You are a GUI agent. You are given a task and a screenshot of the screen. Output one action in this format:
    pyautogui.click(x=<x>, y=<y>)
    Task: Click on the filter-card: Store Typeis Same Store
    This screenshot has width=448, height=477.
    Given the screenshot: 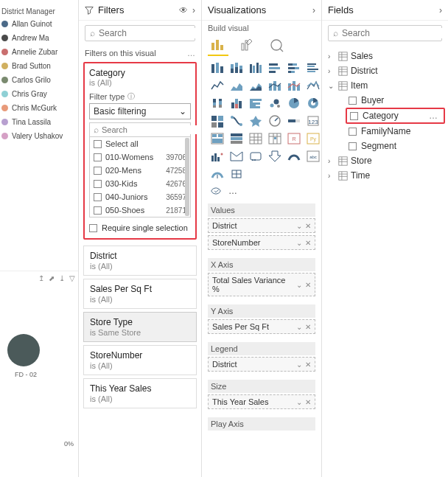 What is the action you would take?
    pyautogui.click(x=140, y=327)
    